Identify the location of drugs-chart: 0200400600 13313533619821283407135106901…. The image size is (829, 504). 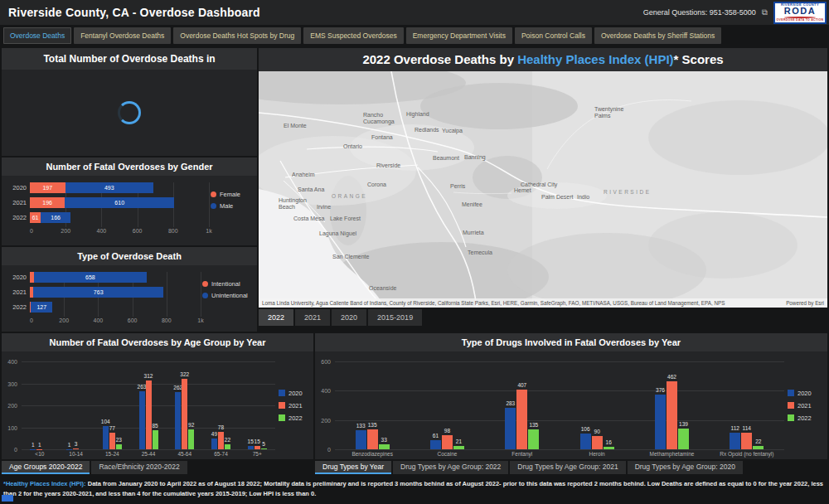
(571, 405).